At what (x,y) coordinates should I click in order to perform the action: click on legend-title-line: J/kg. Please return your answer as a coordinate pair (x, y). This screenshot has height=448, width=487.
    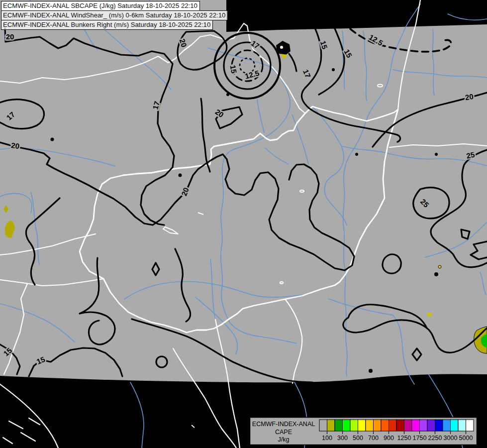
    Looking at the image, I should click on (284, 440).